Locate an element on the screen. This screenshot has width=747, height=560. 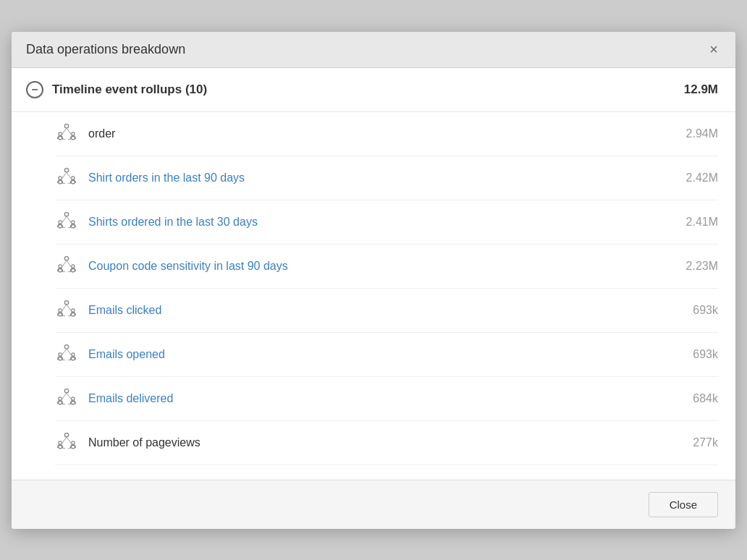
table-row: Shirt orders in the last 90 days 2.42M is located at coordinates (387, 178).